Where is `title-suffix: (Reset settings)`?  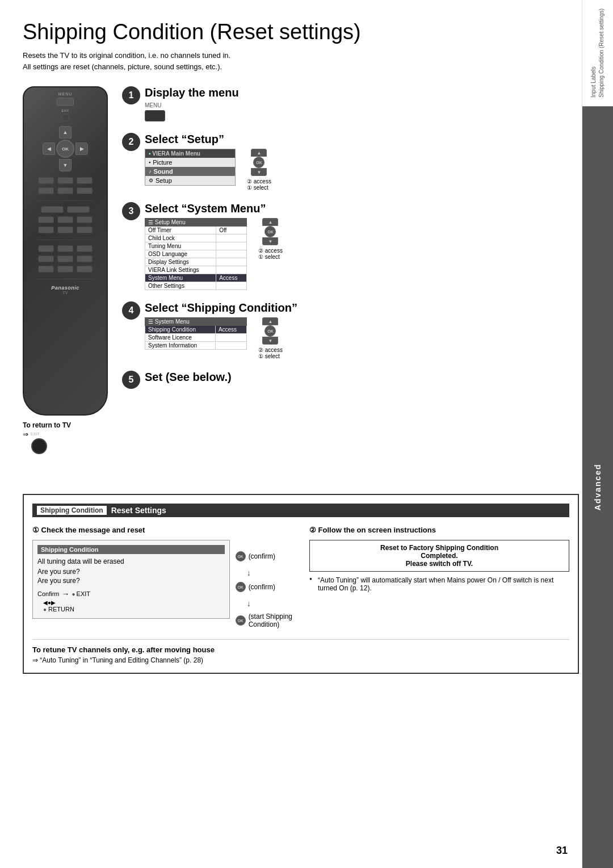 title-suffix: (Reset settings) is located at coordinates (283, 32).